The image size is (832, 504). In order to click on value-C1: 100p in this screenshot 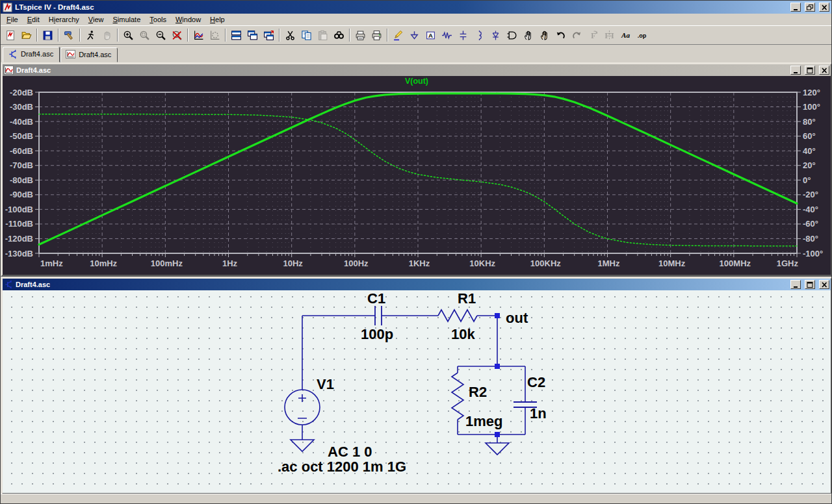, I will do `click(377, 334)`.